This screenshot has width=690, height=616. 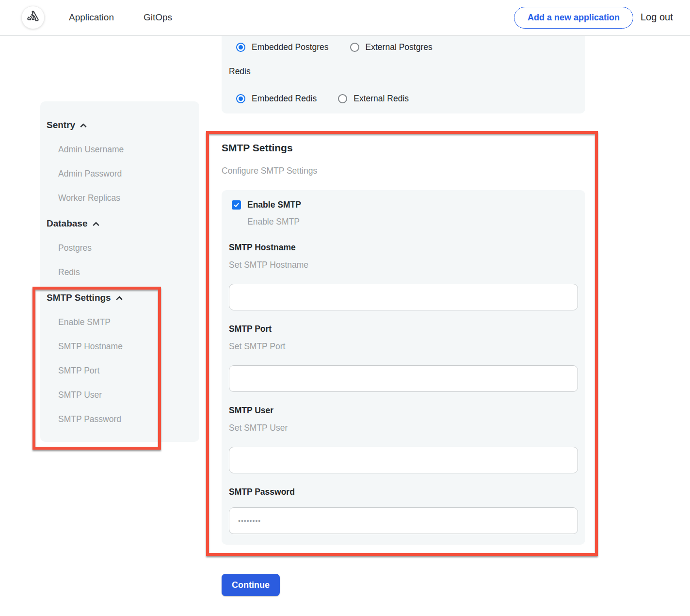 I want to click on radio-label: Embedded Redis, so click(x=284, y=99).